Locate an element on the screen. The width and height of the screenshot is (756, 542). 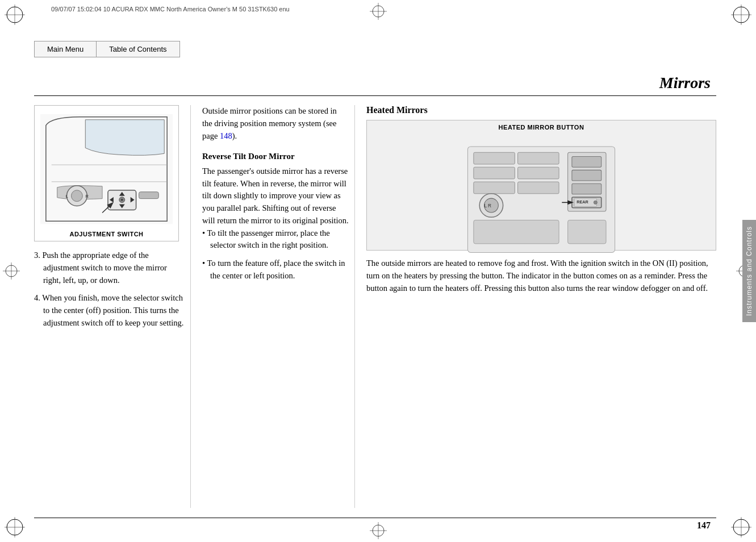
adjustment-switch-diagram: L R ADJUSTMENT SWITCH is located at coordinates (107, 173).